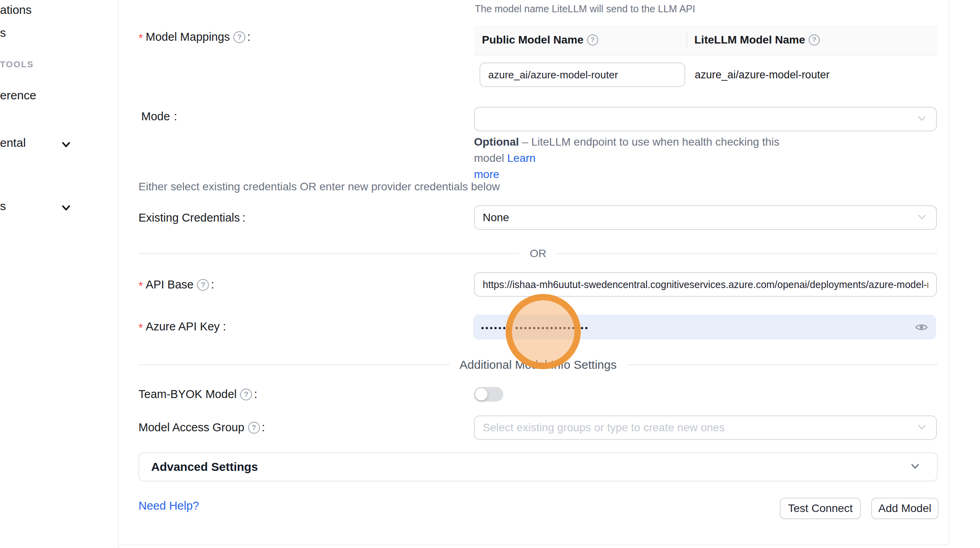 The image size is (980, 548). What do you see at coordinates (195, 37) in the screenshot?
I see `model-mappings-label: * Model Mappings ? :` at bounding box center [195, 37].